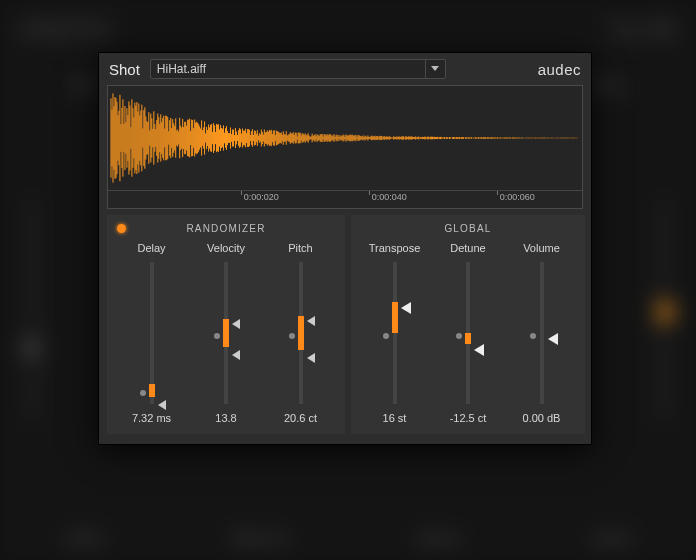 The height and width of the screenshot is (560, 696). Describe the element at coordinates (345, 200) in the screenshot. I see `timeline-ruler: 0:00:020 0:00:040 0:00:060` at that location.